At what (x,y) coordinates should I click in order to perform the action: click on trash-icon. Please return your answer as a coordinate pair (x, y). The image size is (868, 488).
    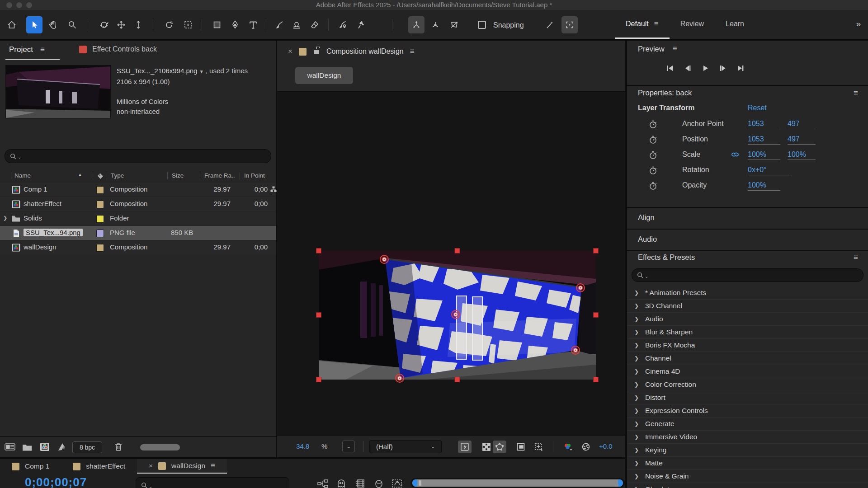
    Looking at the image, I should click on (118, 448).